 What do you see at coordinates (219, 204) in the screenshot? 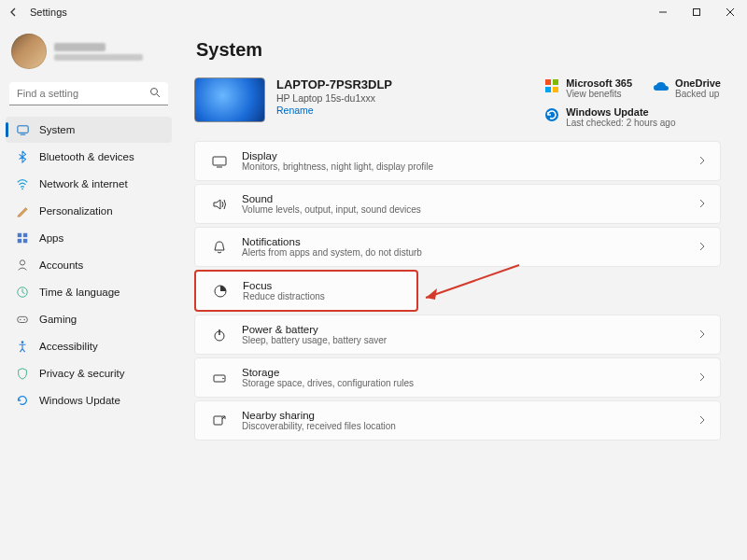
I see `sound-icon` at bounding box center [219, 204].